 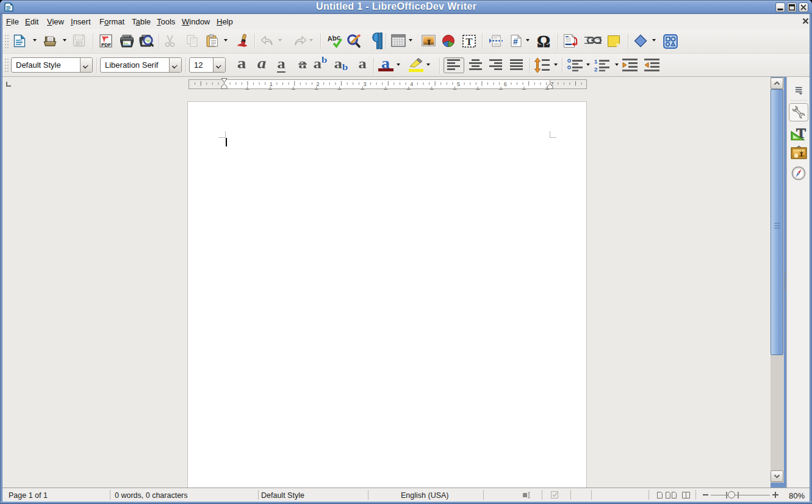 What do you see at coordinates (411, 84) in the screenshot?
I see `svg-text: 4` at bounding box center [411, 84].